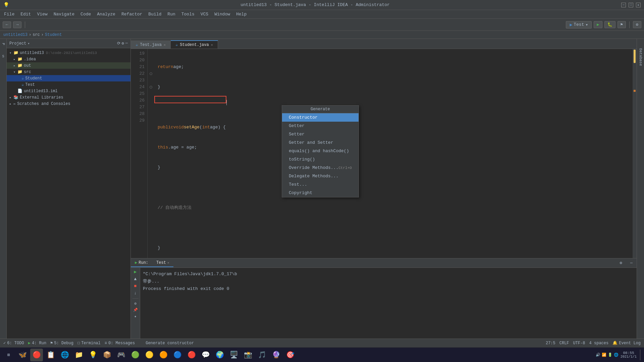  What do you see at coordinates (641, 355) in the screenshot?
I see `show-desktop-button` at bounding box center [641, 355].